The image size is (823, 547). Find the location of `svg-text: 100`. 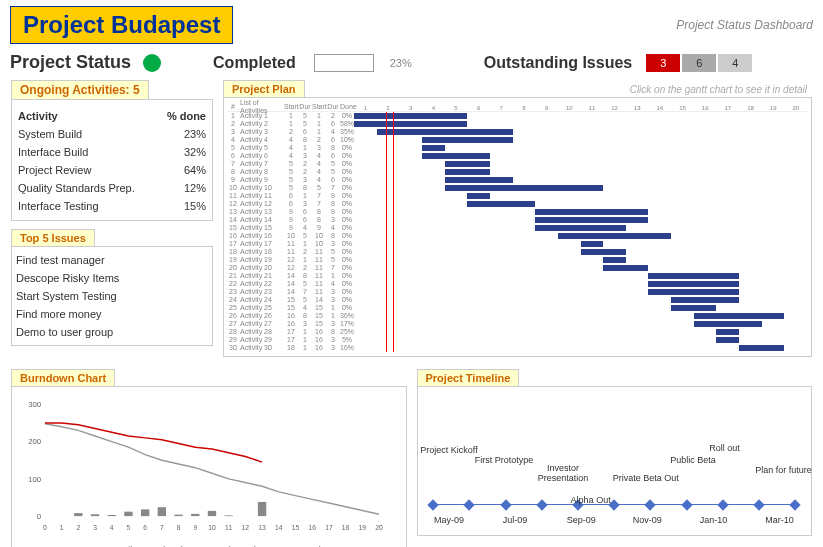

svg-text: 100 is located at coordinates (34, 480).